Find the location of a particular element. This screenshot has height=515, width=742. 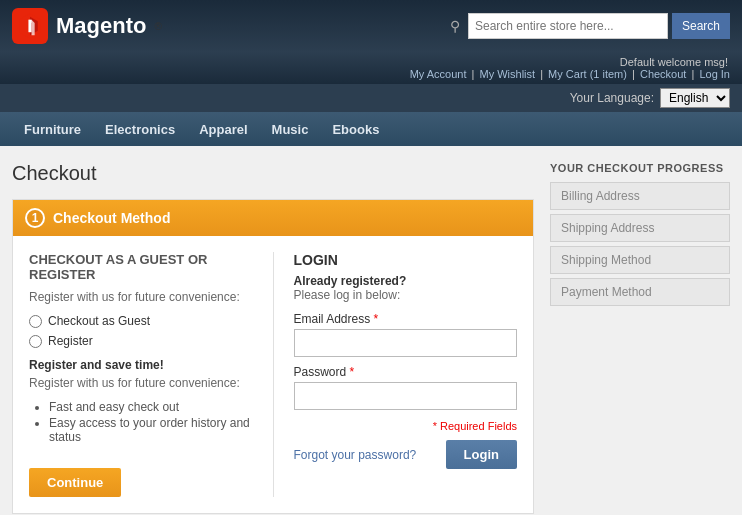

login-link: Log In is located at coordinates (714, 74).